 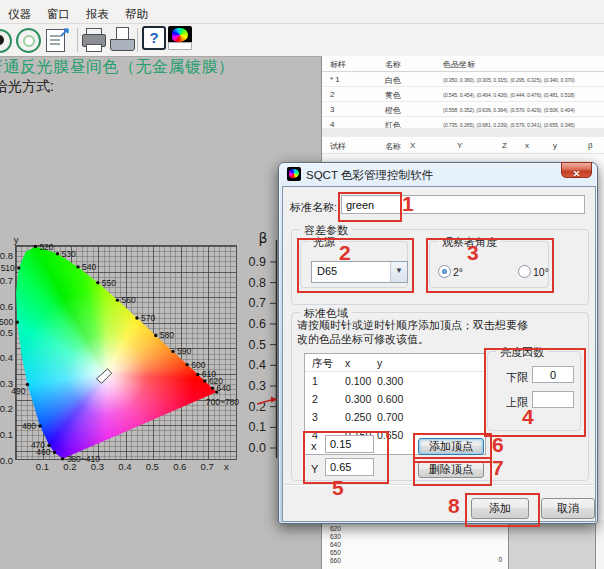 What do you see at coordinates (370, 176) in the screenshot?
I see `dialog-title: SQCT 色彩管理控制软件` at bounding box center [370, 176].